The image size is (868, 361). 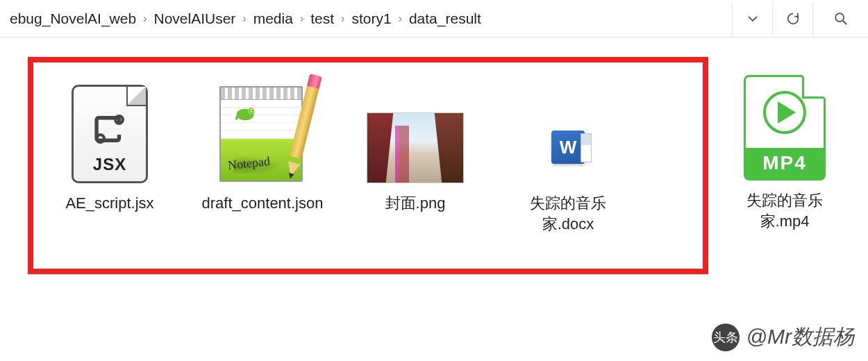 I want to click on search-button, so click(x=840, y=19).